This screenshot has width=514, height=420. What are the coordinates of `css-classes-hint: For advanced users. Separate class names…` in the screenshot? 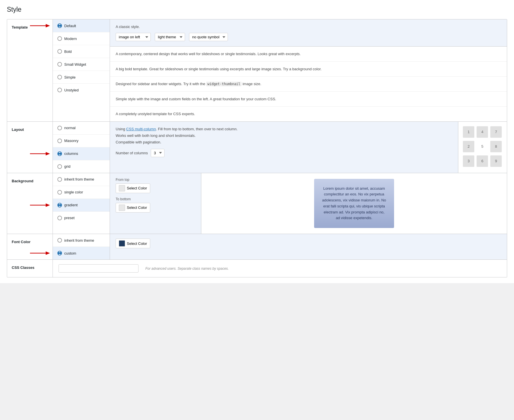 It's located at (187, 269).